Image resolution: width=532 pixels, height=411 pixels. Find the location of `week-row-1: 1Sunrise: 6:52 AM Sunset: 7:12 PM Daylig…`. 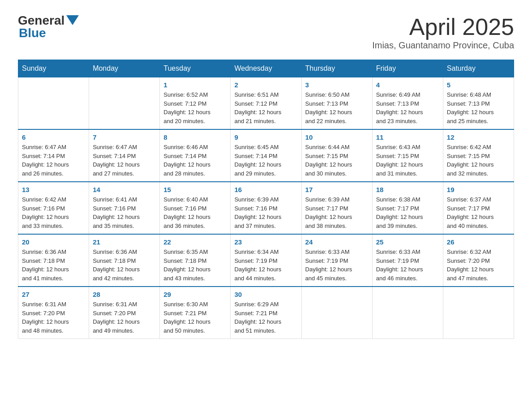

week-row-1: 1Sunrise: 6:52 AM Sunset: 7:12 PM Daylig… is located at coordinates (266, 104).